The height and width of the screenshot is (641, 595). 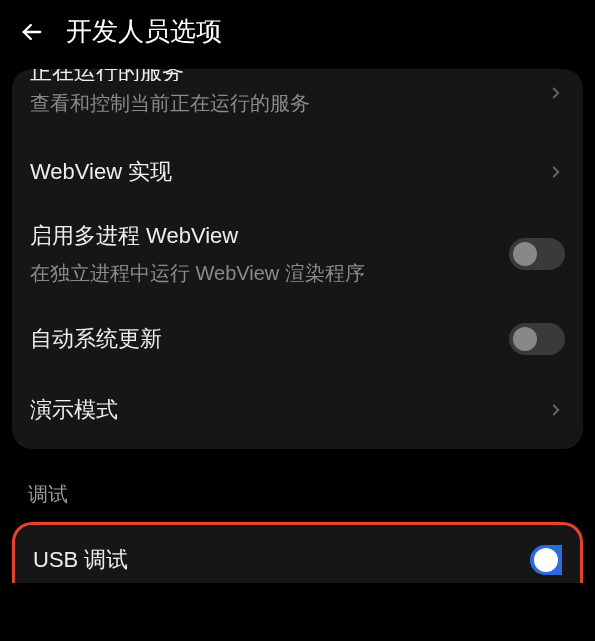 What do you see at coordinates (276, 560) in the screenshot?
I see `usb-debug-title: USB 调试` at bounding box center [276, 560].